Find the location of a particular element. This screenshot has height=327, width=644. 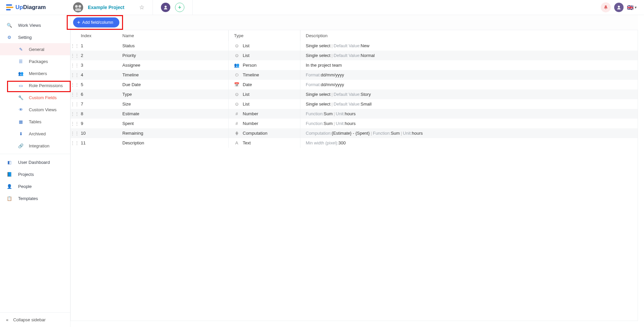

pencil-icon: ✎ is located at coordinates (21, 50).